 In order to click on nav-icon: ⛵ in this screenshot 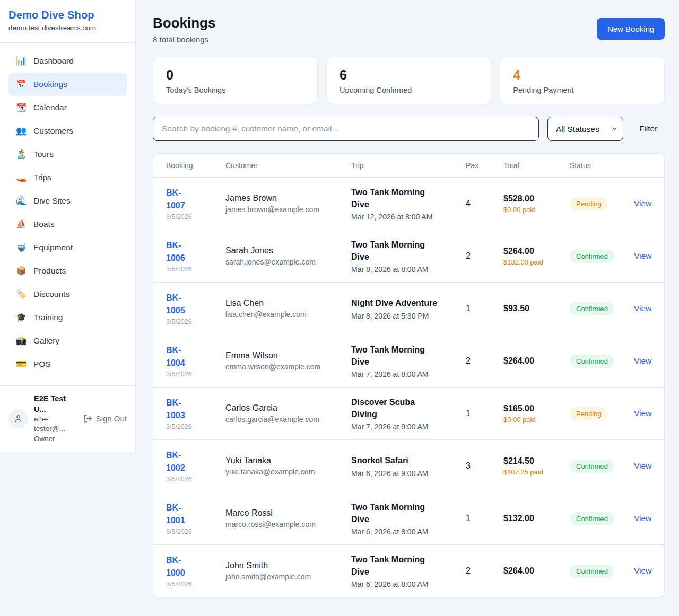, I will do `click(21, 224)`.